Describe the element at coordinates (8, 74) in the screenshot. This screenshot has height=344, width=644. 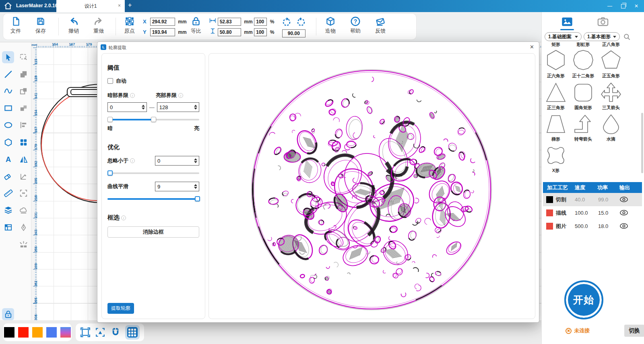
I see `tool-line-icon` at that location.